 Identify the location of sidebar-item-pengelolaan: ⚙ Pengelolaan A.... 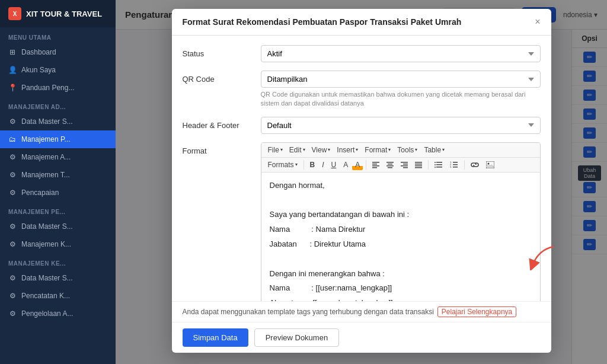
(58, 314).